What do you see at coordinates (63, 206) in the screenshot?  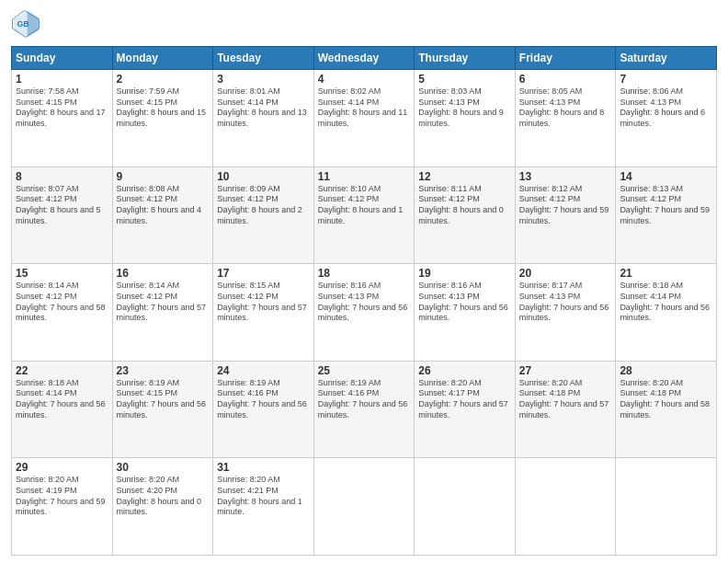 I see `day-info: Sunrise: 8:07 AMSunset: 4:12 PMDaylight:…` at bounding box center [63, 206].